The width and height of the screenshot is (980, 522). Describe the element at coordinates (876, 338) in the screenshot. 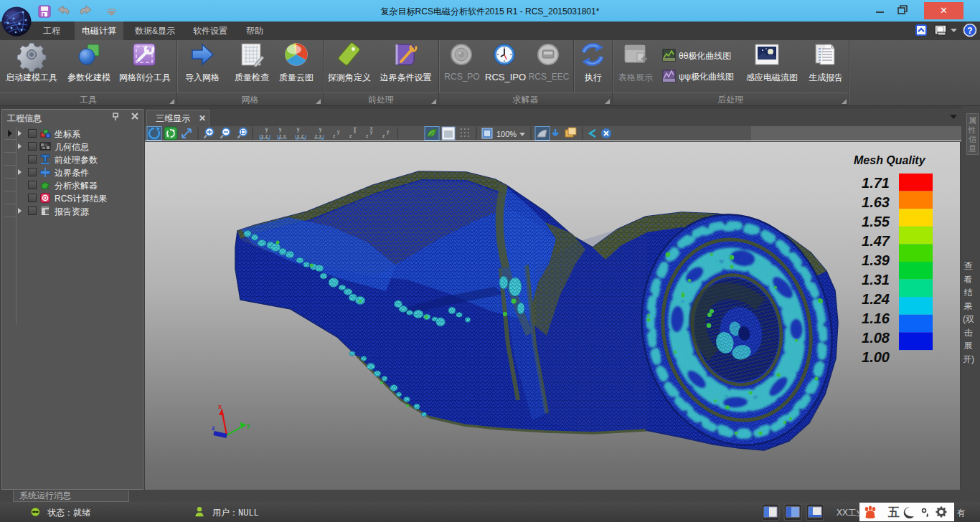

I see `svg-text: 1.08` at that location.